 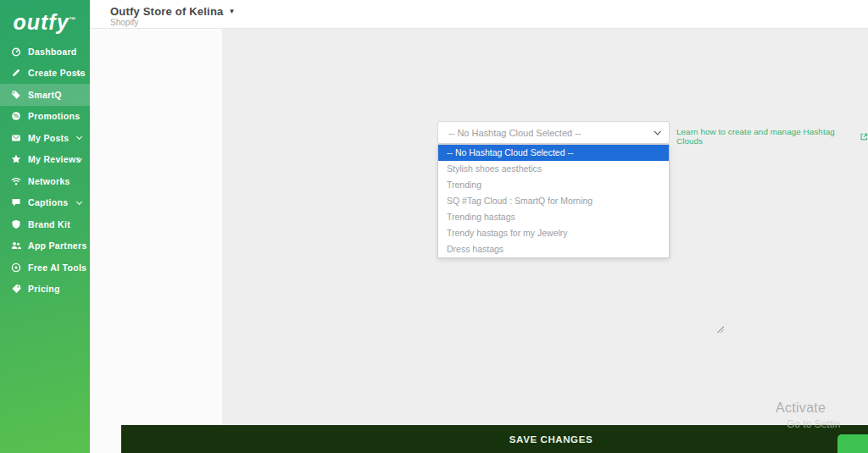 What do you see at coordinates (124, 22) in the screenshot?
I see `platform-label: Shopify` at bounding box center [124, 22].